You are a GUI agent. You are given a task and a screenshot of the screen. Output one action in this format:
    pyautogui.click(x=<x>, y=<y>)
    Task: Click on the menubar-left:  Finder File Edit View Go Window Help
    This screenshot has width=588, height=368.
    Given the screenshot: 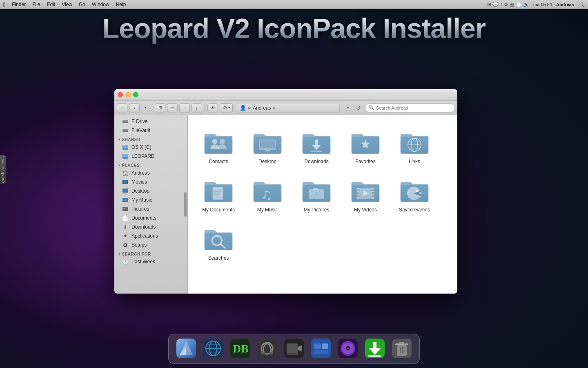 What is the action you would take?
    pyautogui.click(x=65, y=4)
    